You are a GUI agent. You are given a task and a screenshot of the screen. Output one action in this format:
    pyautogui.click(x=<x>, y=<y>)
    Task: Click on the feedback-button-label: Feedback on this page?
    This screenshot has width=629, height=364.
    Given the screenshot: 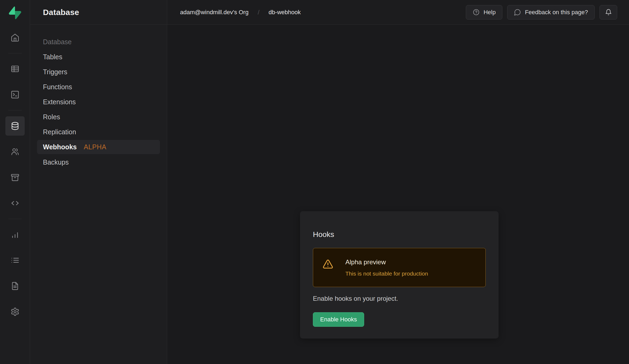 What is the action you would take?
    pyautogui.click(x=557, y=12)
    